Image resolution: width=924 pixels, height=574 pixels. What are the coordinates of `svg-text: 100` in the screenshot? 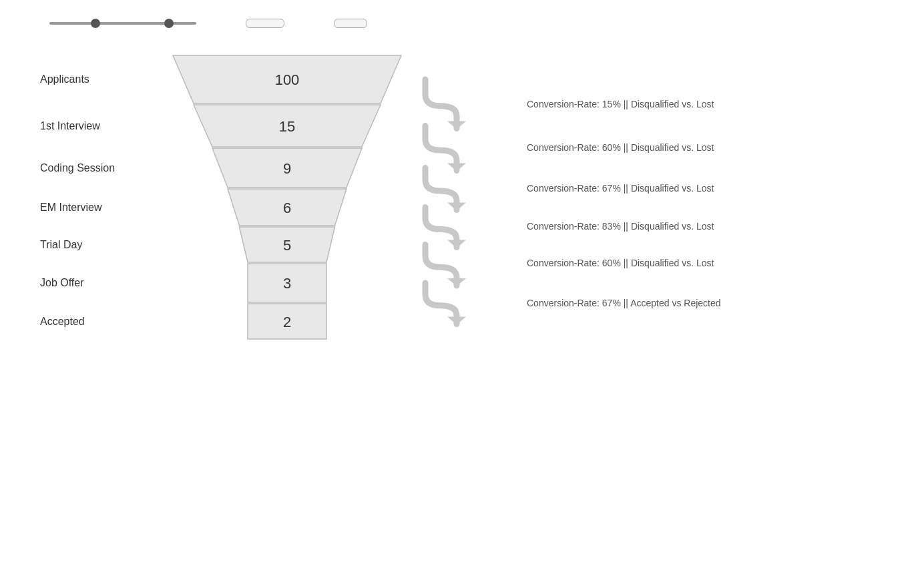 It's located at (287, 80).